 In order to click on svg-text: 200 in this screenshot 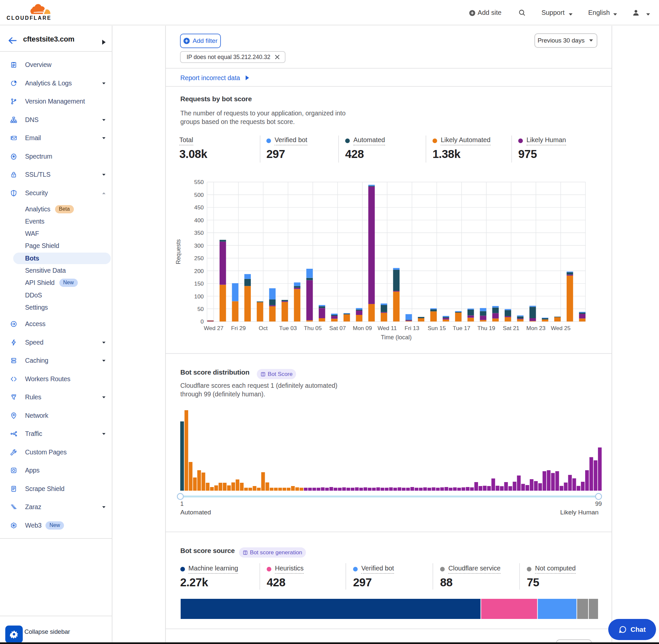, I will do `click(199, 271)`.